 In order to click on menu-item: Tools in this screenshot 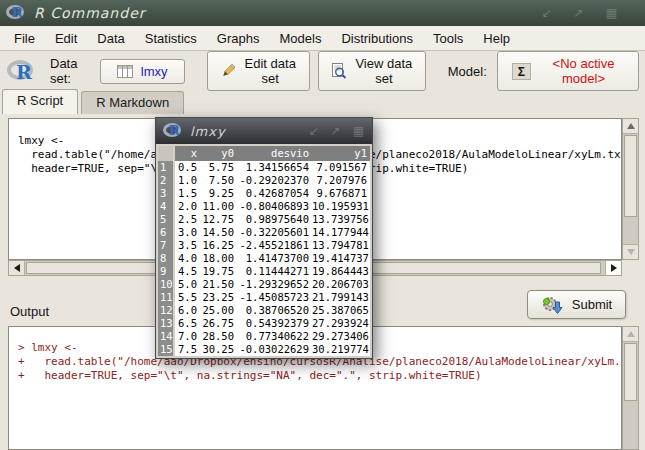, I will do `click(448, 38)`.